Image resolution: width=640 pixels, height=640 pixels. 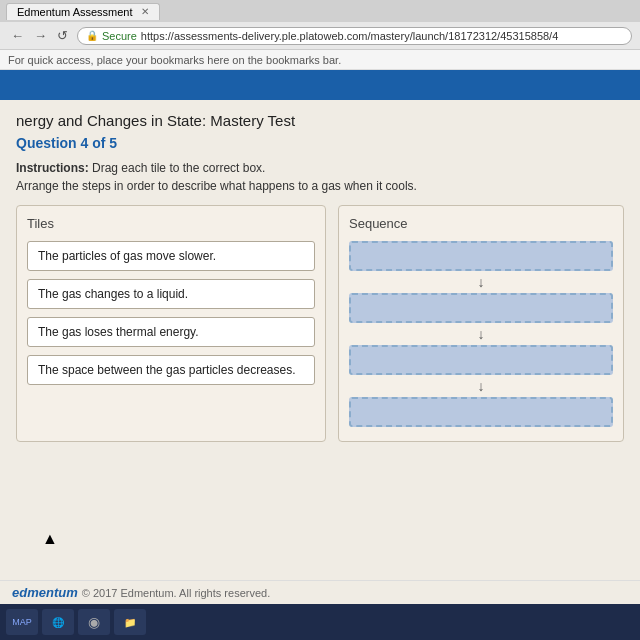 What do you see at coordinates (320, 592) in the screenshot?
I see `app-footer: edmentum © 2017 Edmentum. All rights res…` at bounding box center [320, 592].